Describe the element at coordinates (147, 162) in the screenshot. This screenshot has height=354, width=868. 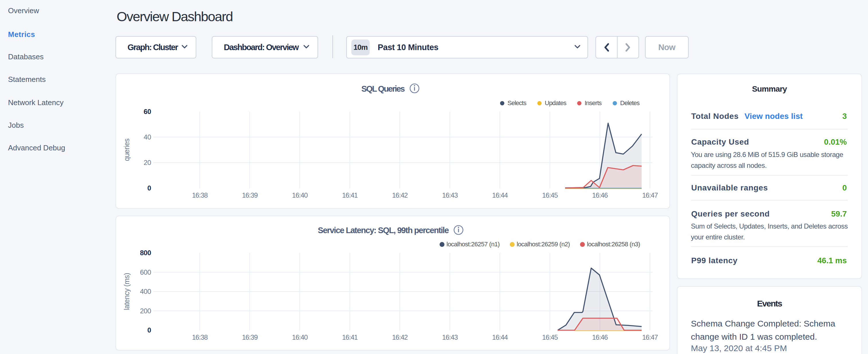
I see `svg-text: 20` at that location.